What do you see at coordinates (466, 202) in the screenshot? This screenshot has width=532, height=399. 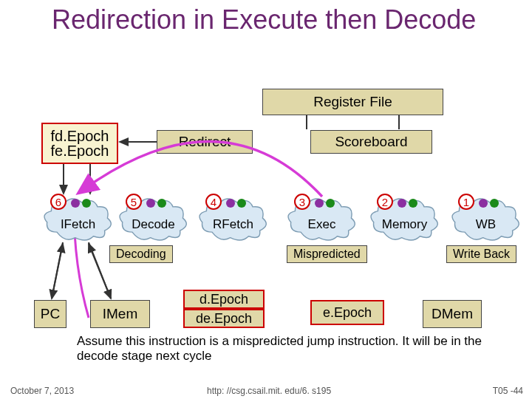 I see `stage-number: 1` at bounding box center [466, 202].